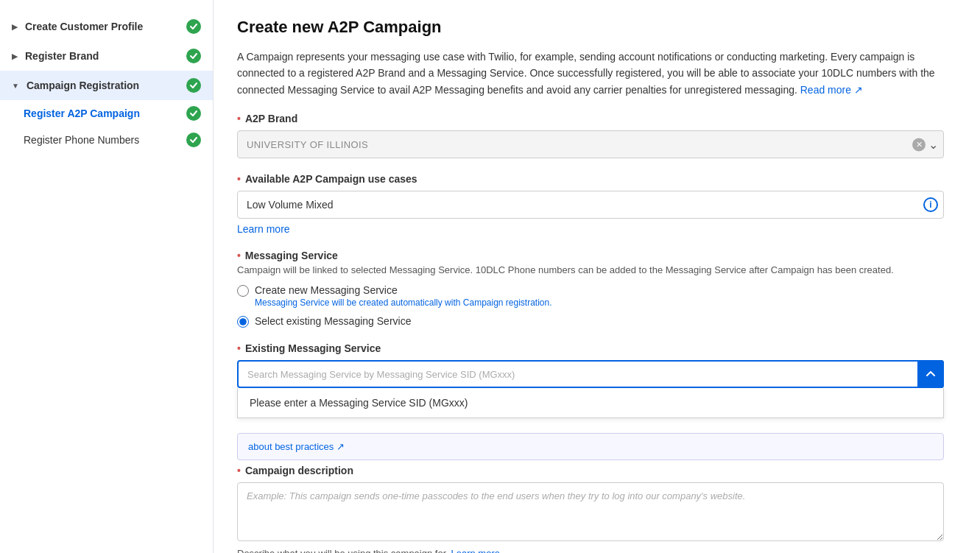  I want to click on existing-service-input, so click(591, 374).